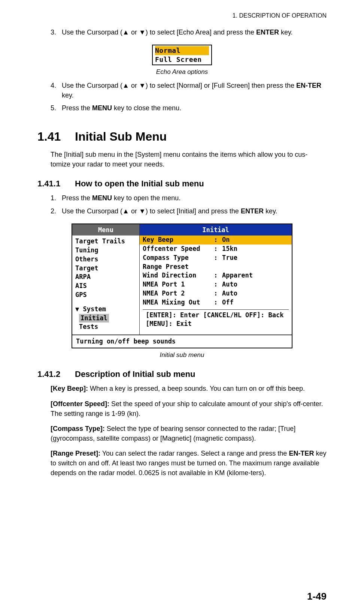 The image size is (364, 615). Describe the element at coordinates (267, 32) in the screenshot. I see `key-enter: ENTER` at that location.